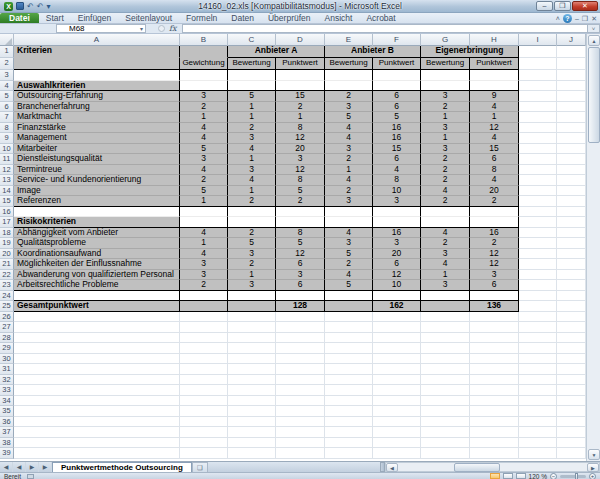 The image size is (600, 479). What do you see at coordinates (572, 390) in the screenshot?
I see `cell-J33` at bounding box center [572, 390].